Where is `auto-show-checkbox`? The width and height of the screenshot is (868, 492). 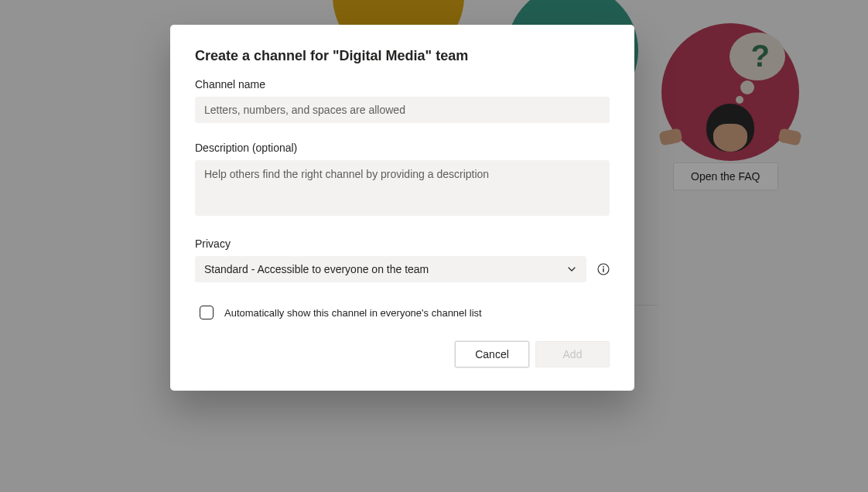 auto-show-checkbox is located at coordinates (207, 313).